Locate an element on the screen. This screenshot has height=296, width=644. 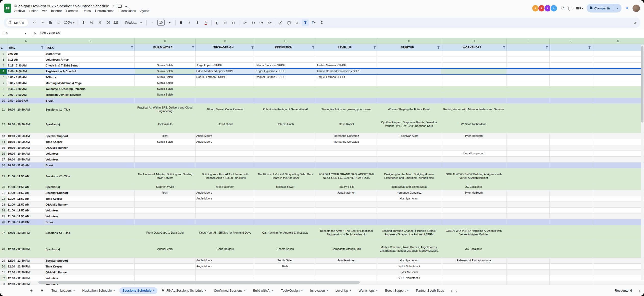
cell-A26: 11:50 - 12:00 PM is located at coordinates (26, 222).